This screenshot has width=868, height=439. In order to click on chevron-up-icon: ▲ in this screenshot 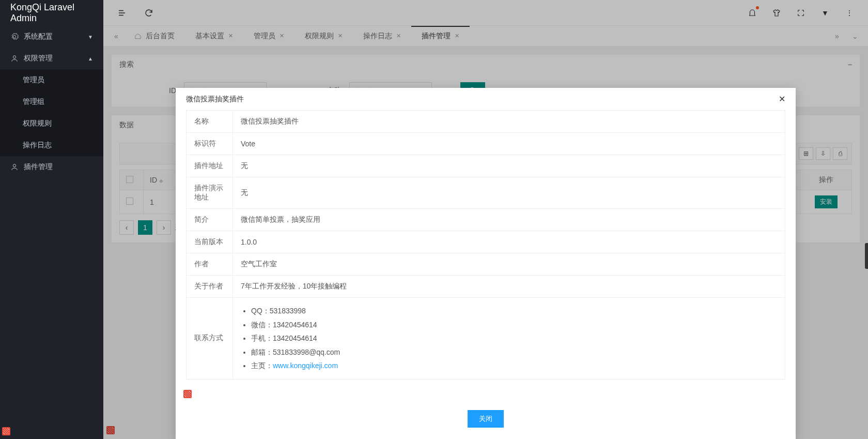, I will do `click(90, 59)`.